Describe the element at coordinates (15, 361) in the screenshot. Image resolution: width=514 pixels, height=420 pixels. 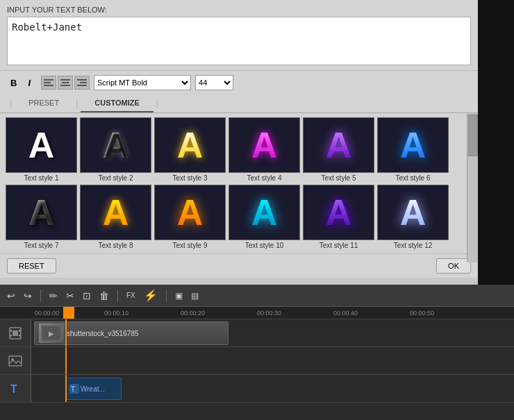
I see `image-icon` at that location.